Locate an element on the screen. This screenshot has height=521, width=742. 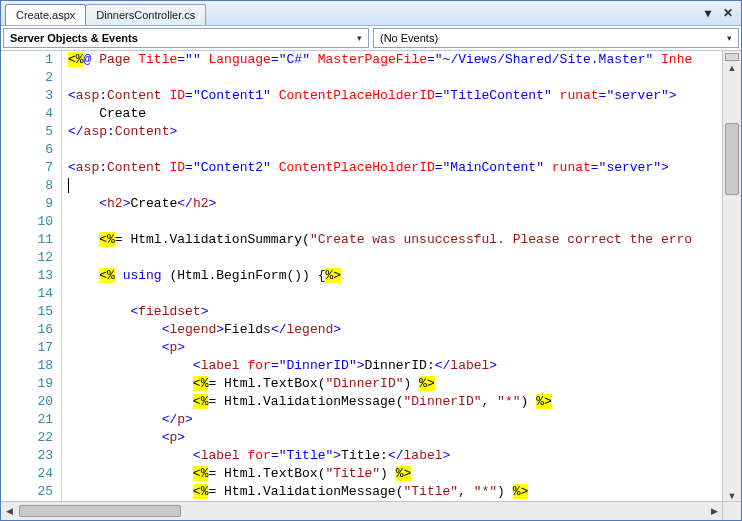
code-line: 1<%@ Page Title="" Language="C#" MasterP… is located at coordinates (346, 60).